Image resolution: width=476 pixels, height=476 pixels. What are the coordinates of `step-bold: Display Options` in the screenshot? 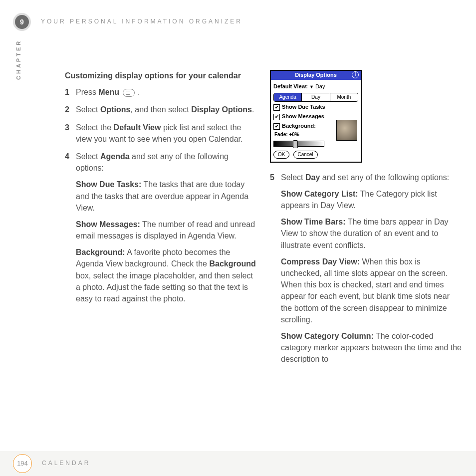 It's located at (222, 110).